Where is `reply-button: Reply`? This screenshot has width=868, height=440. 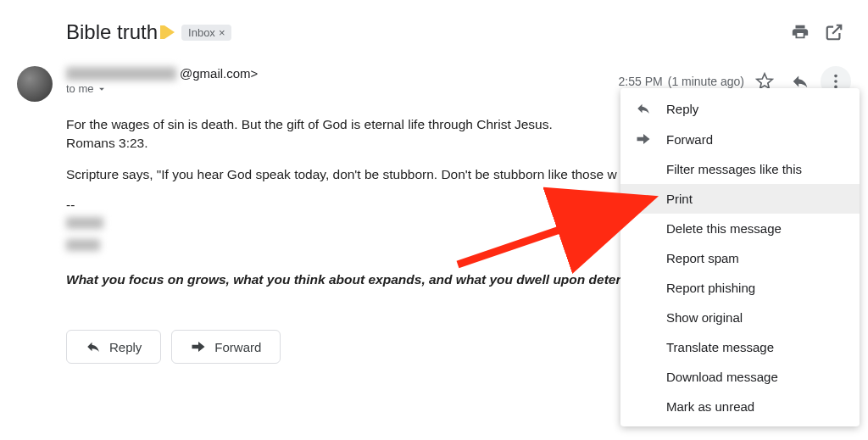 reply-button: Reply is located at coordinates (114, 347).